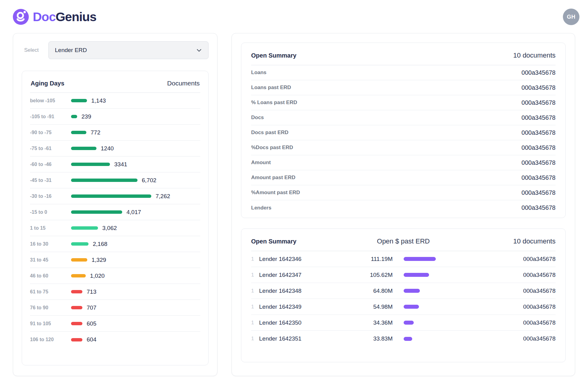 This screenshot has width=588, height=392. What do you see at coordinates (51, 340) in the screenshot?
I see `aging-range-label: 106 to 120` at bounding box center [51, 340].